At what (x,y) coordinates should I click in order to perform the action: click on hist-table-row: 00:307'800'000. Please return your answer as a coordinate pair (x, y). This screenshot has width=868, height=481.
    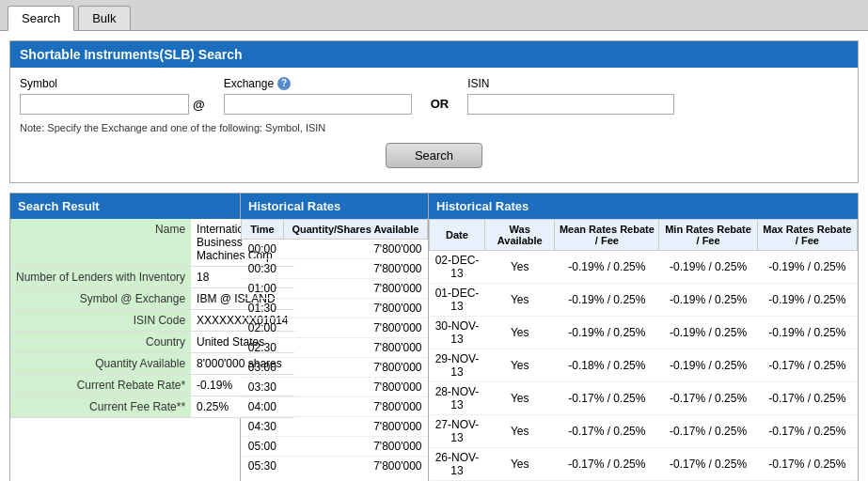
    Looking at the image, I should click on (335, 269).